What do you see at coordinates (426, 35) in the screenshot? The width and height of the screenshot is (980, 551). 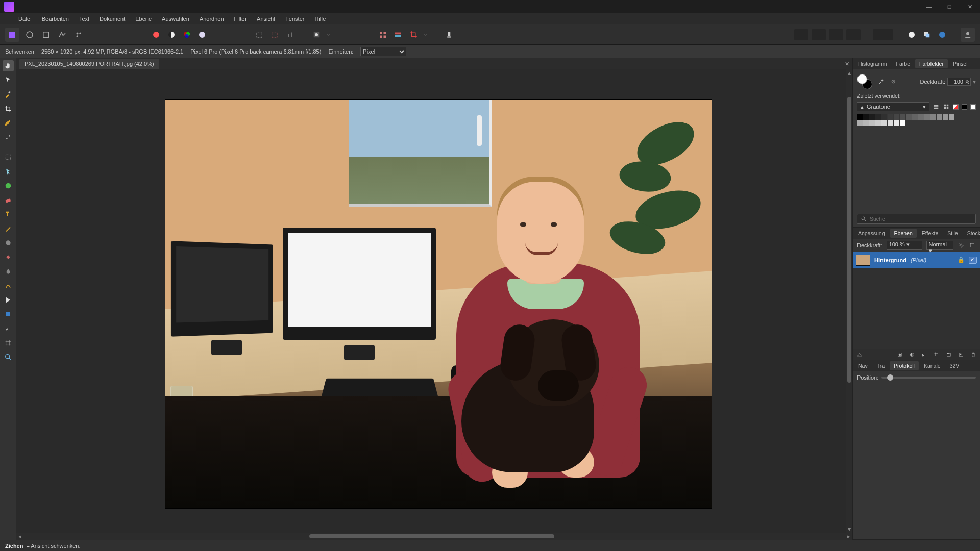 I see `dropdown-icon` at bounding box center [426, 35].